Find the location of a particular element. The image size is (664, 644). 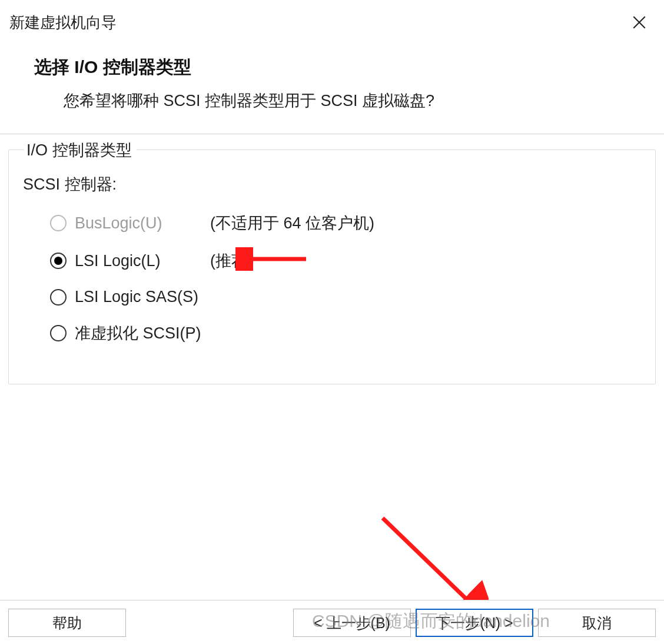

radio-label-lsilogic: LSI Logic(L) is located at coordinates (137, 261).